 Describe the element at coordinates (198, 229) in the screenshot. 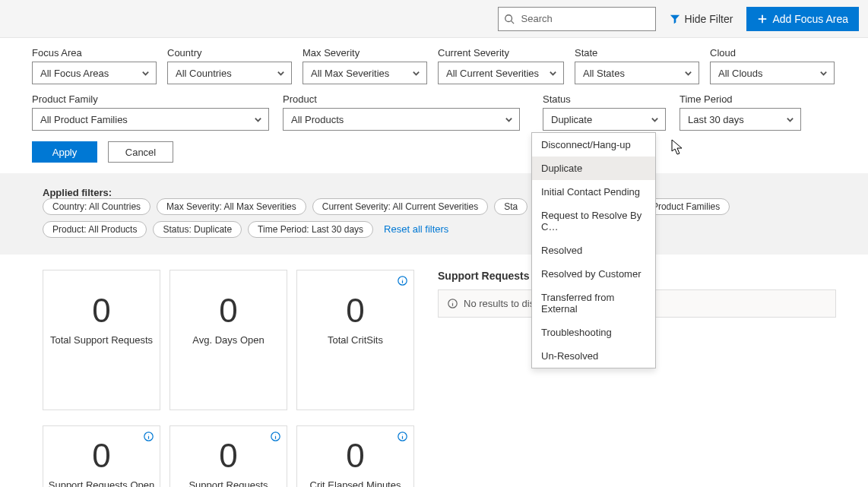

I see `applied-filter-chip: Status: Duplicate` at that location.